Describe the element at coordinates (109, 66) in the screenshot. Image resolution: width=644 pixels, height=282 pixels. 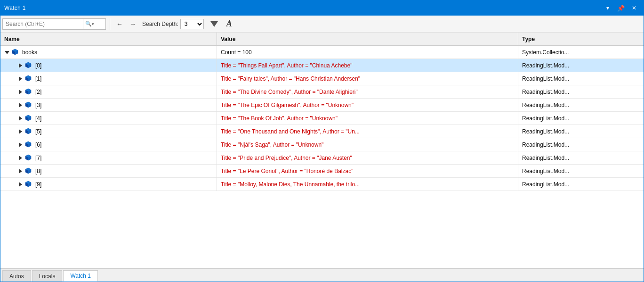
I see `name-cell: [0]` at that location.